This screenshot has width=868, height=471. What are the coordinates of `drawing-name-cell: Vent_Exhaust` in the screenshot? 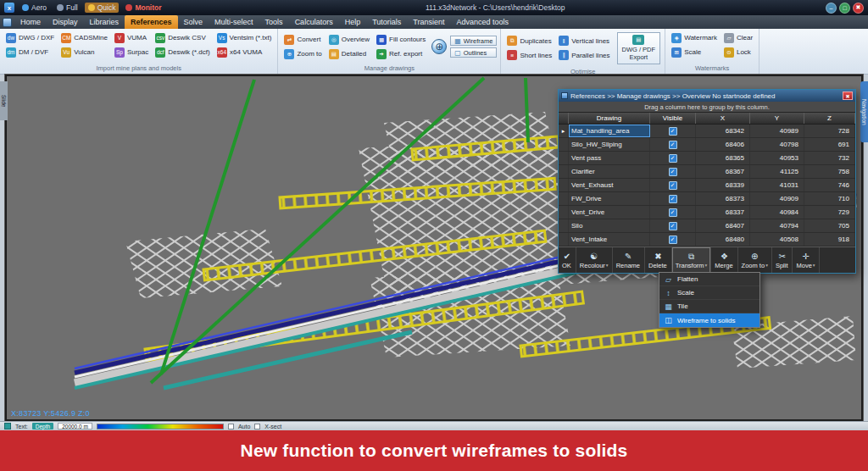 It's located at (609, 185).